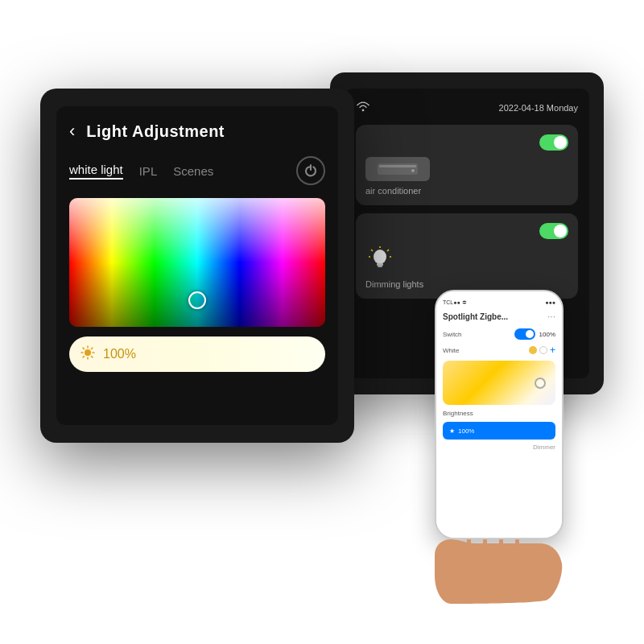 This screenshot has height=644, width=644. I want to click on ac-icon, so click(398, 169).